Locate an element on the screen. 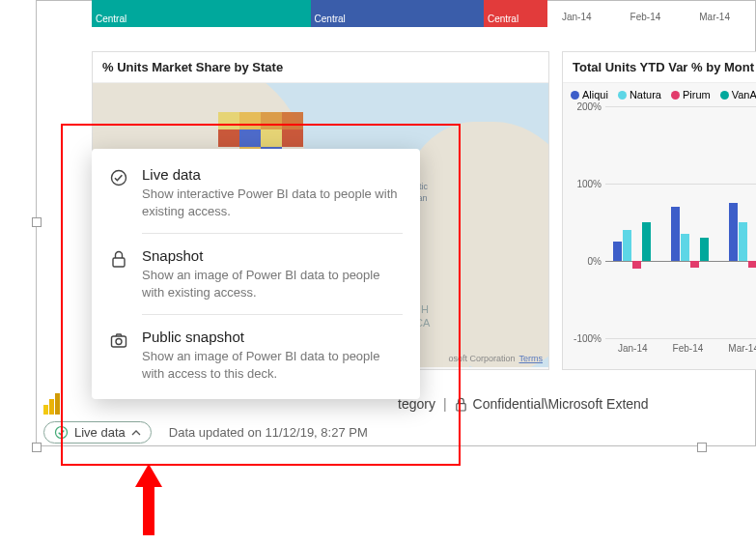 This screenshot has width=756, height=544. selection-handle-left is located at coordinates (37, 222).